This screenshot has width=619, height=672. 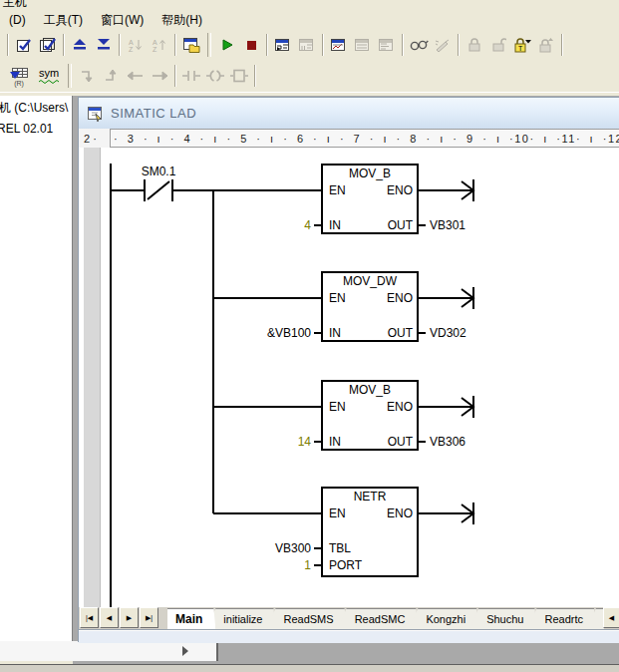 What do you see at coordinates (349, 636) in the screenshot?
I see `lad-window-bottom-frame` at bounding box center [349, 636].